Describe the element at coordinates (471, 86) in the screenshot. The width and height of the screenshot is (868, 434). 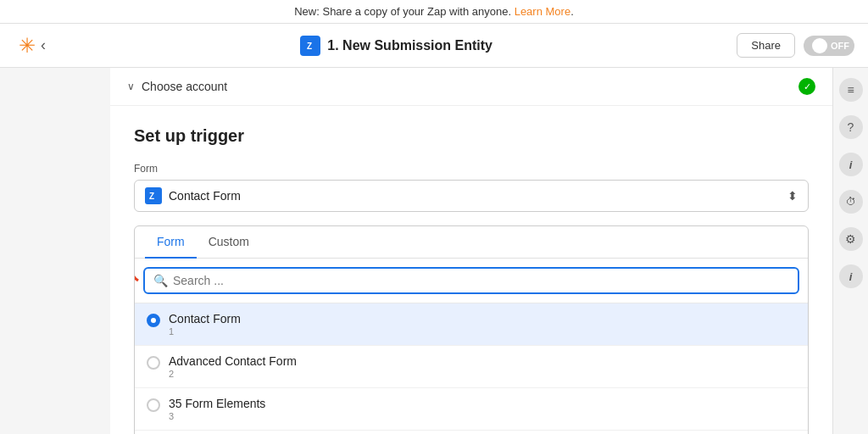
I see `section-header: ∨ Choose account ✓` at that location.